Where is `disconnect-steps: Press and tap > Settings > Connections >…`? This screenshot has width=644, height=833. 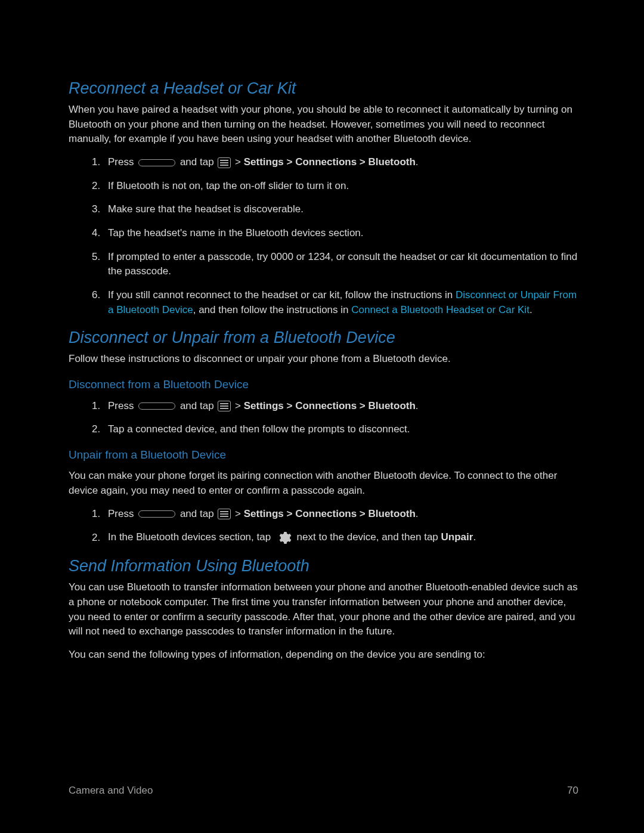 disconnect-steps: Press and tap > Settings > Connections >… is located at coordinates (323, 418).